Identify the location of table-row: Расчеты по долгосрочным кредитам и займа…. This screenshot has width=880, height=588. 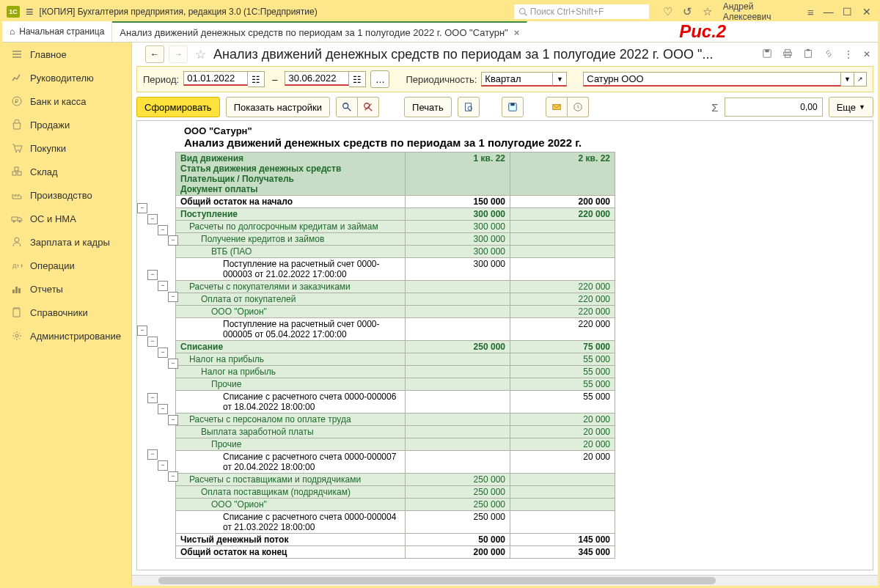
(396, 227).